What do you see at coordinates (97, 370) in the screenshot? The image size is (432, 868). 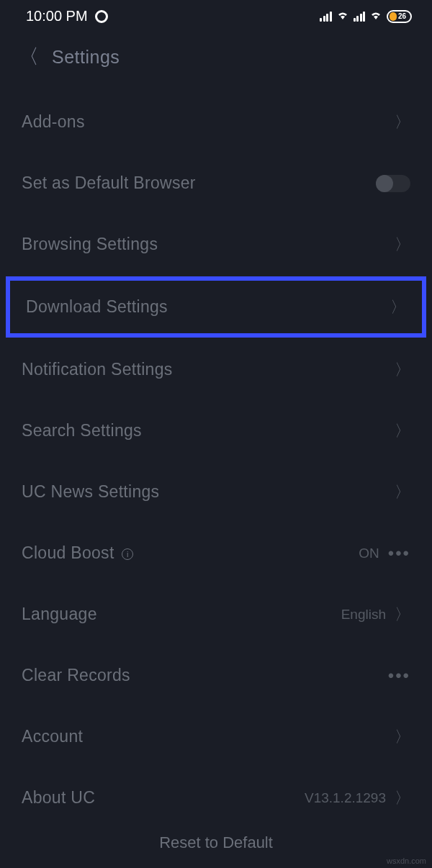 I see `setting-label: Notification Settings` at bounding box center [97, 370].